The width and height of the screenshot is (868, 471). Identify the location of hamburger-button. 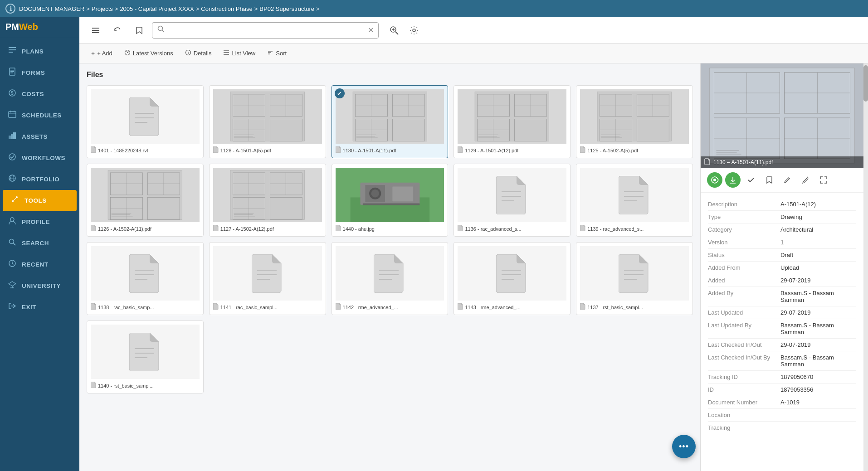
(96, 30).